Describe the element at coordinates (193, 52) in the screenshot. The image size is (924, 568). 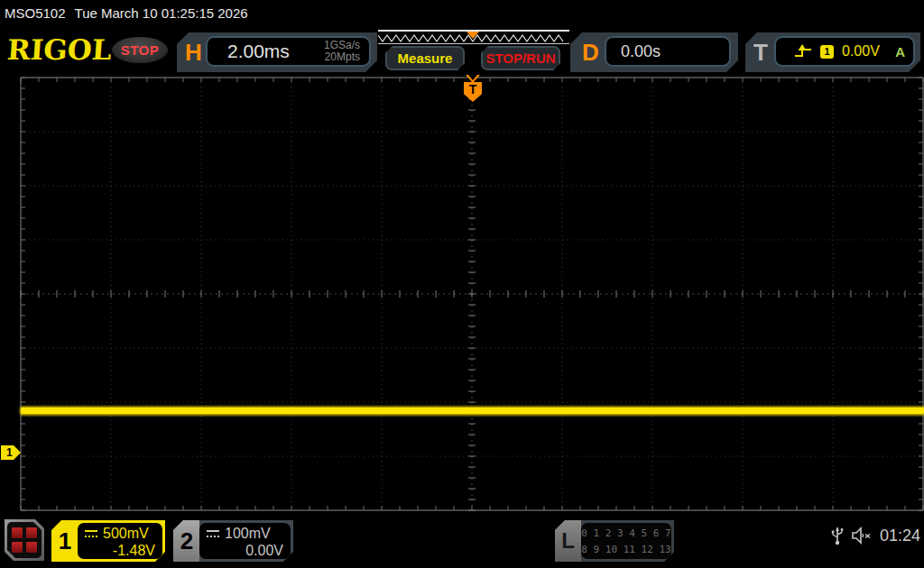
I see `horizontal-label: H` at that location.